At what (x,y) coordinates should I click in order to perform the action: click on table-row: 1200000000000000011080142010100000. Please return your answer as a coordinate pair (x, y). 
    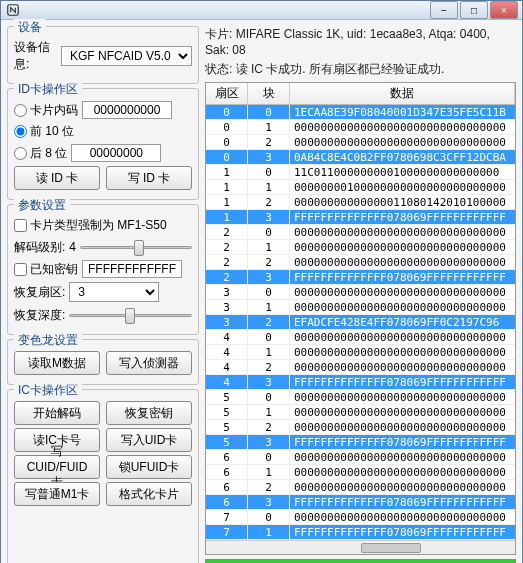
    Looking at the image, I should click on (360, 202).